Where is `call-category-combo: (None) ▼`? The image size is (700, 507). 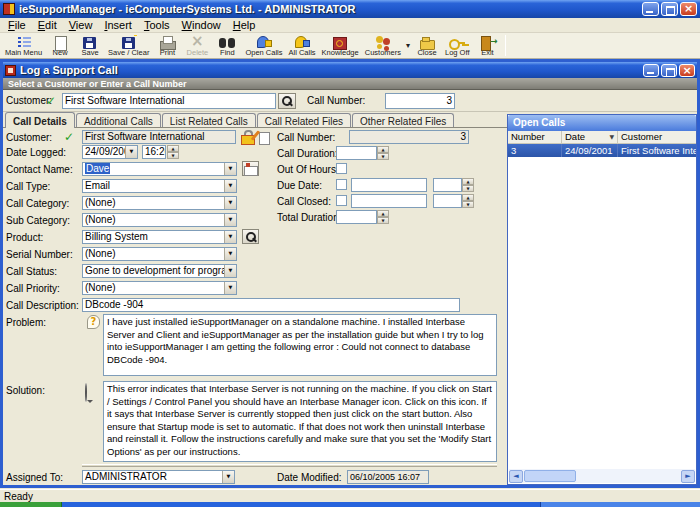
call-category-combo: (None) ▼ is located at coordinates (160, 203).